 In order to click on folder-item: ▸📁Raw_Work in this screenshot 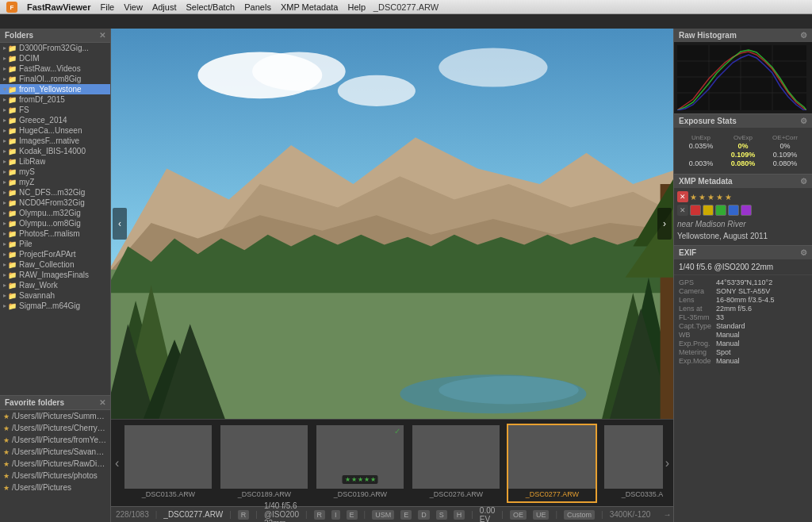, I will do `click(56, 286)`.